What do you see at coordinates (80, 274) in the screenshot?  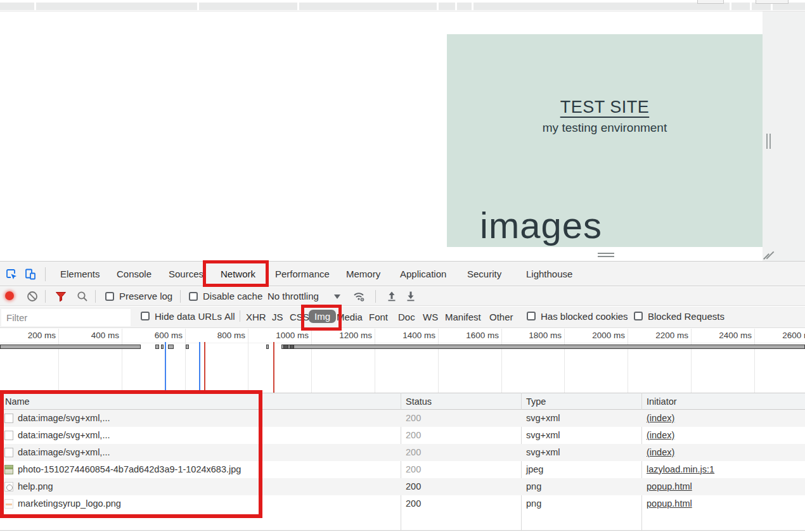 I see `tab-elements: Elements` at bounding box center [80, 274].